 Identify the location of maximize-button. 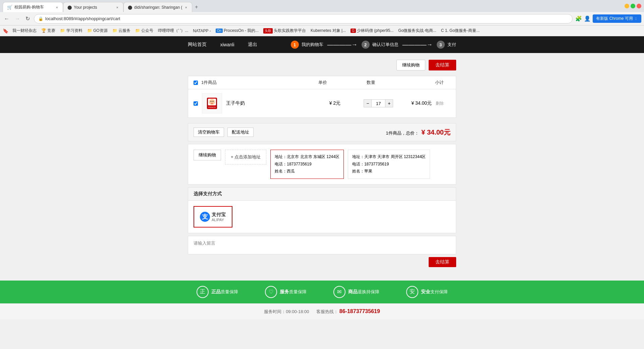
(633, 6).